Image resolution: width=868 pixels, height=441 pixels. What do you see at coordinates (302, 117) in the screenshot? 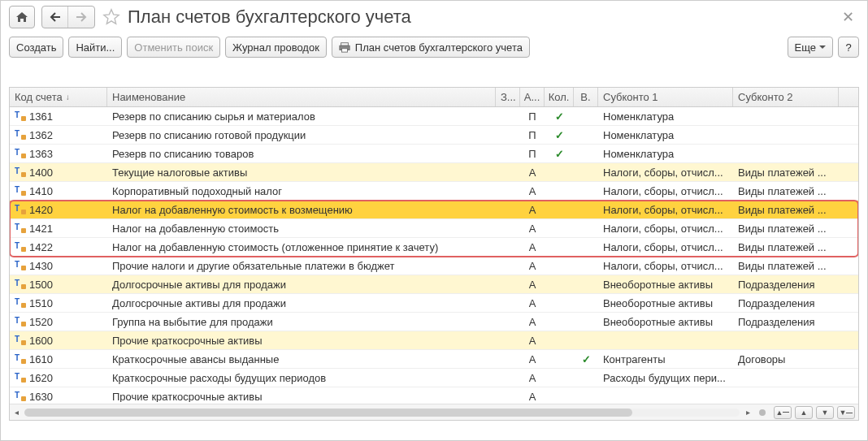
I see `cell-name: Резерв по списанию сырья и материалов` at bounding box center [302, 117].